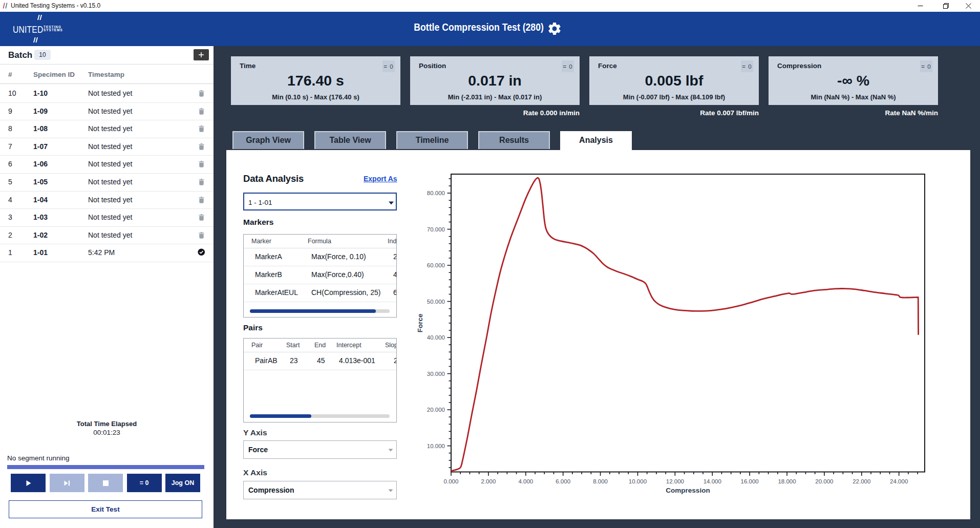  Describe the element at coordinates (350, 140) in the screenshot. I see `tab-table-view: Table View` at that location.